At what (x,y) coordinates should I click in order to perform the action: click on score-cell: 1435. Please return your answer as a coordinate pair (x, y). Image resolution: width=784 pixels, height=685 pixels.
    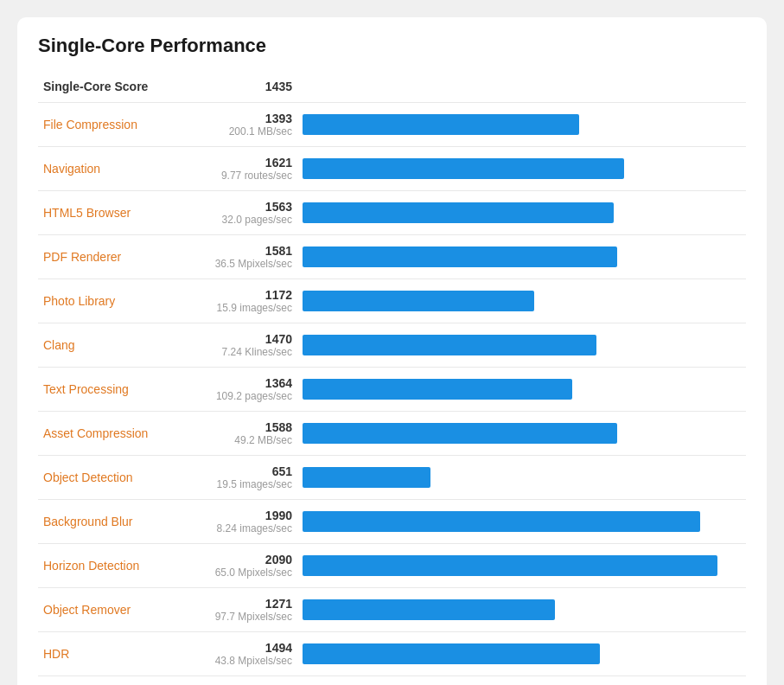
    Looking at the image, I should click on (245, 86).